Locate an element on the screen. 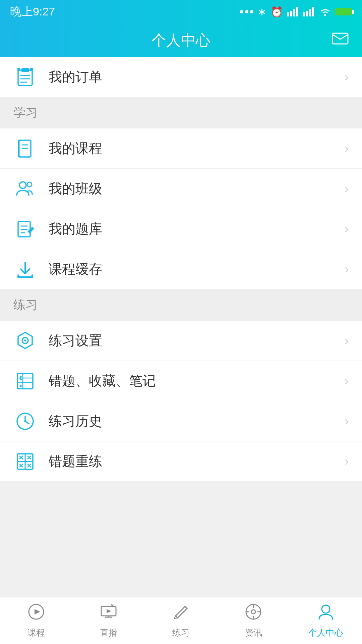 This screenshot has height=644, width=362. nav-live: 直播 is located at coordinates (109, 621).